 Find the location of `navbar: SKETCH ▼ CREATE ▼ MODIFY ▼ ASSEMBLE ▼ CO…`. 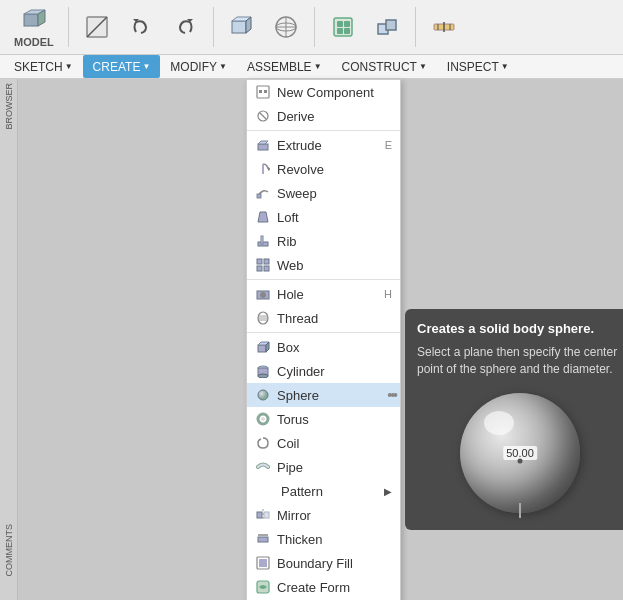

navbar: SKETCH ▼ CREATE ▼ MODIFY ▼ ASSEMBLE ▼ CO… is located at coordinates (312, 67).